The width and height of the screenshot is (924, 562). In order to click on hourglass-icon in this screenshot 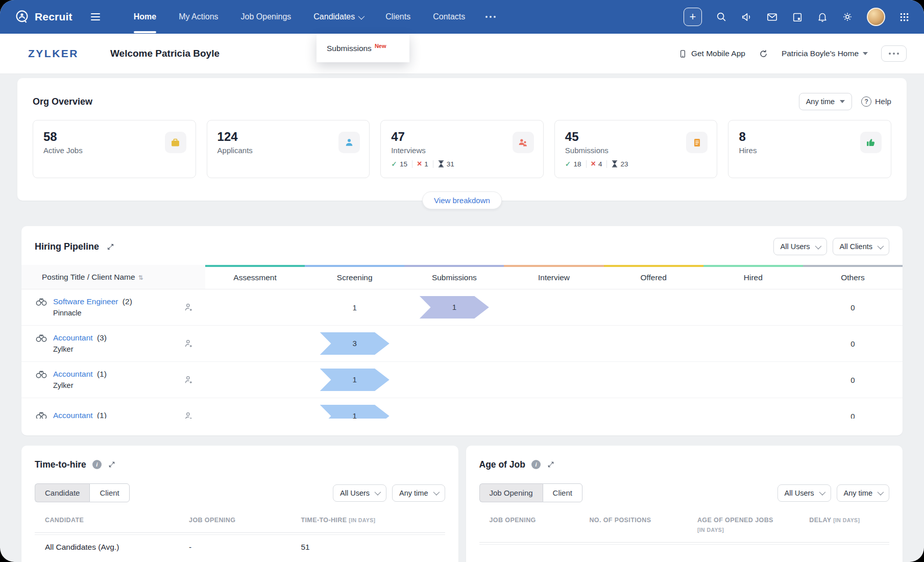, I will do `click(441, 164)`.